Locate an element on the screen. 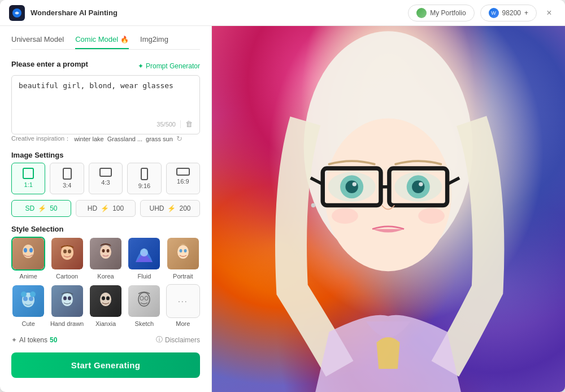 The image size is (565, 392). style-label-portrait: Portrait is located at coordinates (183, 276).